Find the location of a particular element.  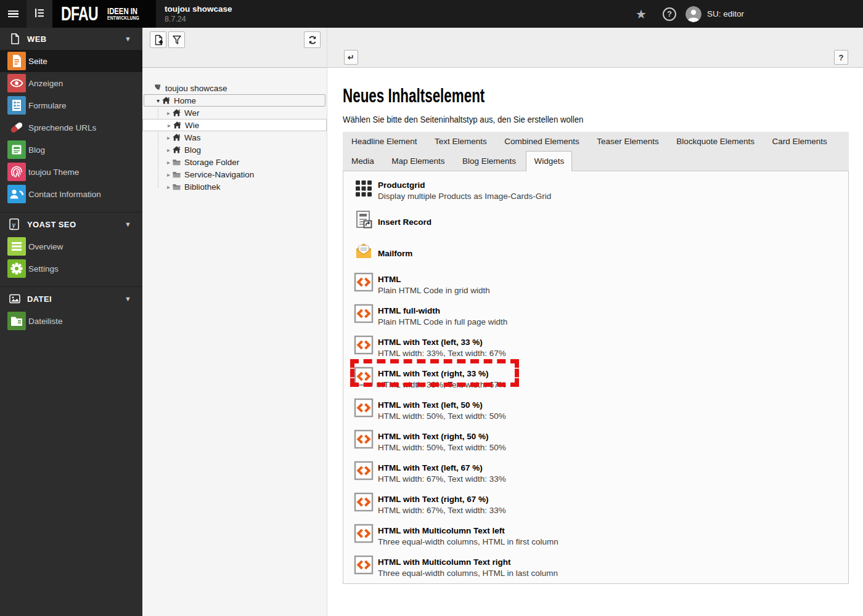

wizard-item-productgrid: ProductgridDisplay multiple Products as … is located at coordinates (595, 191).